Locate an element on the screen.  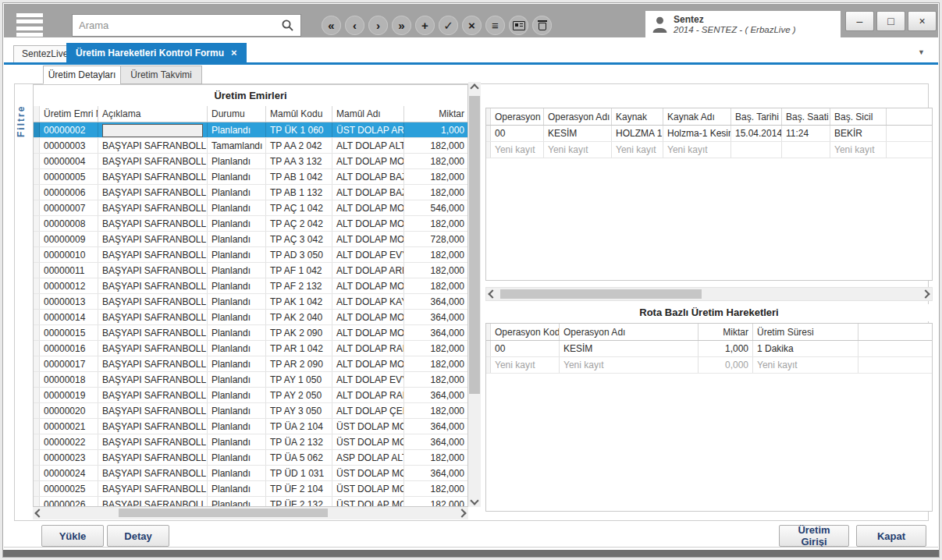
subtab-uretim-takvimi: Üretim Takvimi is located at coordinates (161, 75).